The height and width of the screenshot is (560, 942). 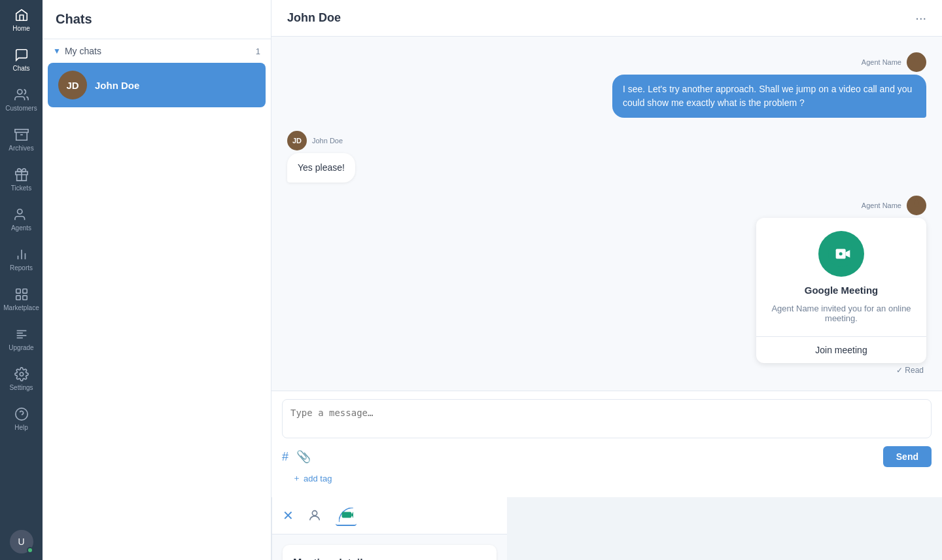 What do you see at coordinates (907, 457) in the screenshot?
I see `send-button: Send` at bounding box center [907, 457].